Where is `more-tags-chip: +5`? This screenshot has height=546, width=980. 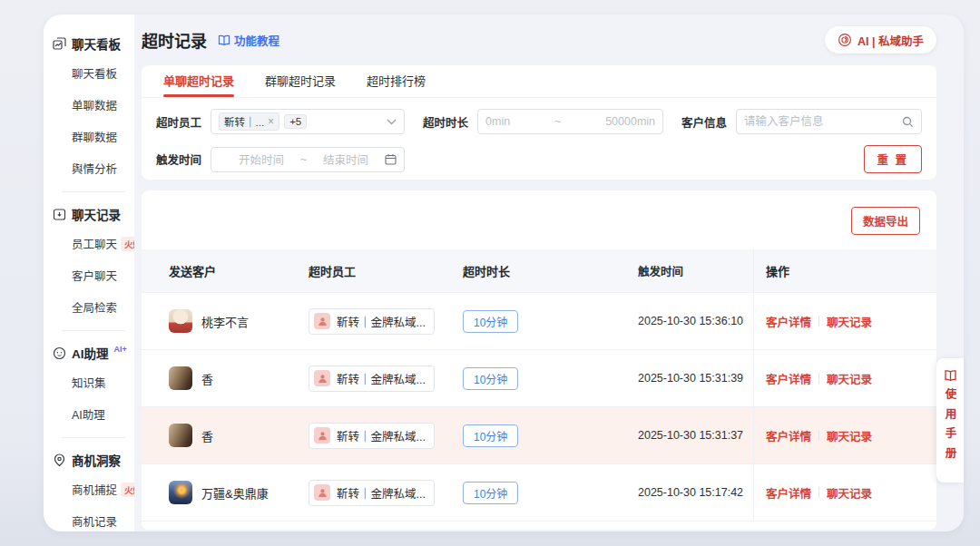 more-tags-chip: +5 is located at coordinates (296, 122).